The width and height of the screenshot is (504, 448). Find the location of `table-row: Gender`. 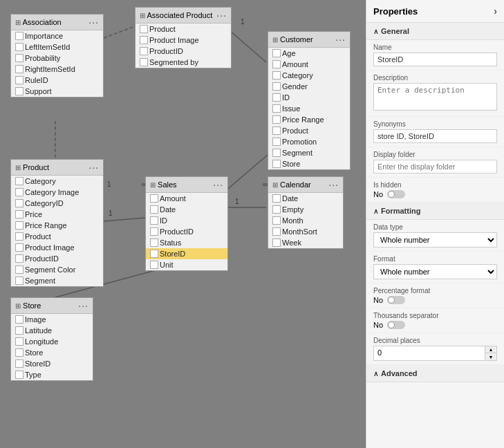

table-row: Gender is located at coordinates (309, 86).